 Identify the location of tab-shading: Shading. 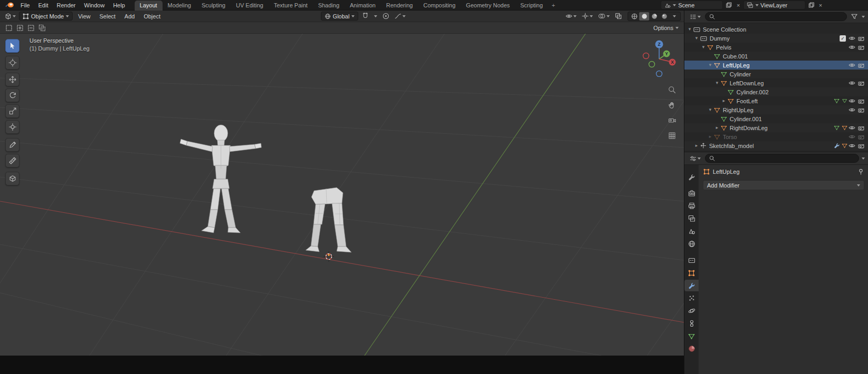
(329, 5).